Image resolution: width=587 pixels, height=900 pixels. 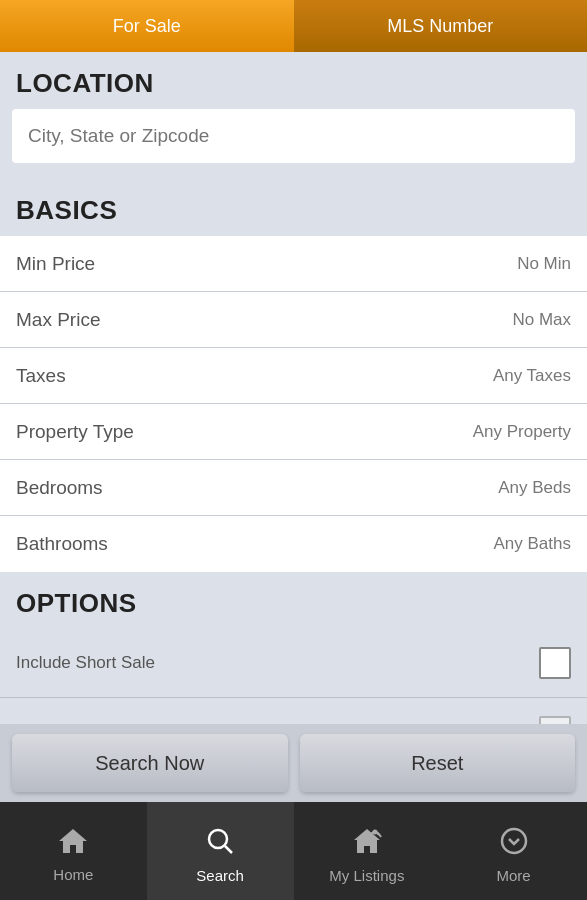 I want to click on max-price-label: Max Price, so click(x=58, y=320).